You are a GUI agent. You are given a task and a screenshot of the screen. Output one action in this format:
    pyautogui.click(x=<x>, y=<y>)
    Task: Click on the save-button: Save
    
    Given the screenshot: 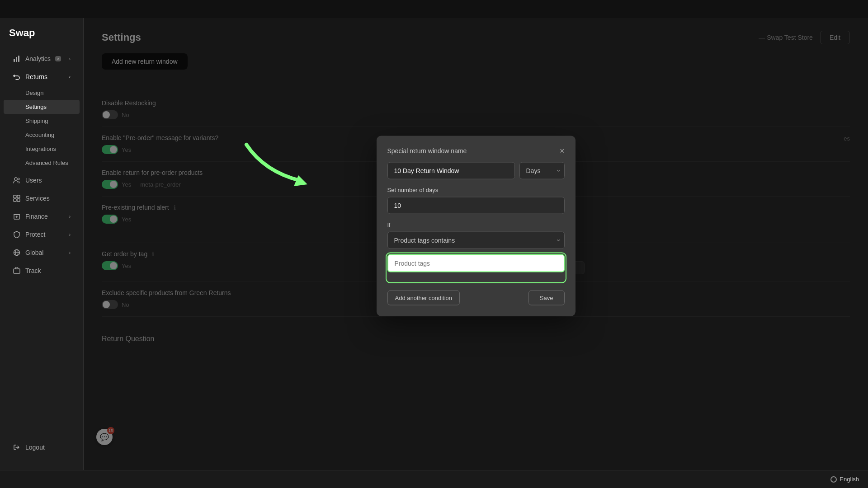 What is the action you would take?
    pyautogui.click(x=547, y=298)
    